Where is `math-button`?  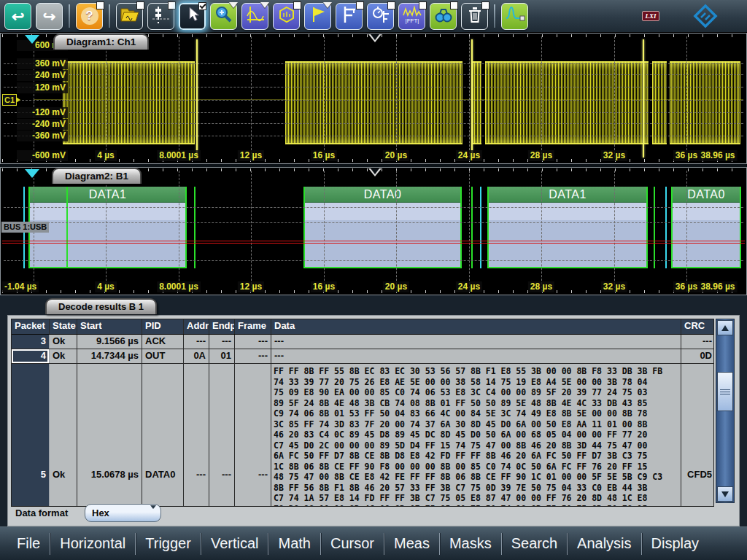
math-button is located at coordinates (255, 16).